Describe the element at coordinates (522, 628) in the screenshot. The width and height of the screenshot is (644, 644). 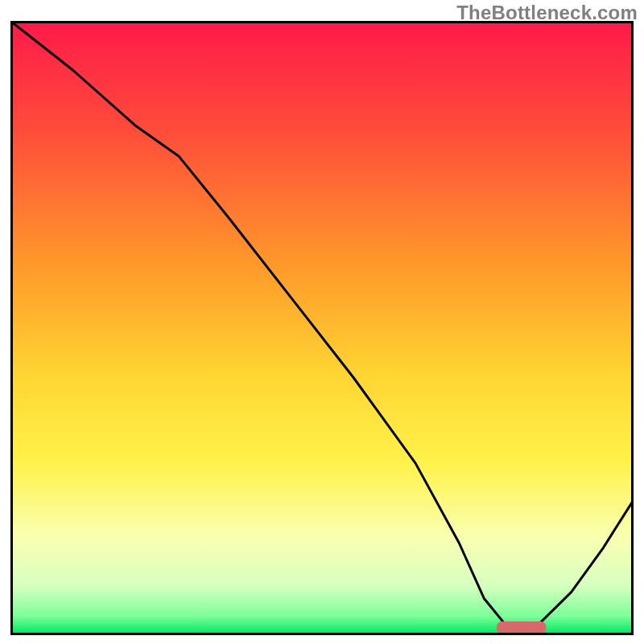
I see `optimal-marker` at that location.